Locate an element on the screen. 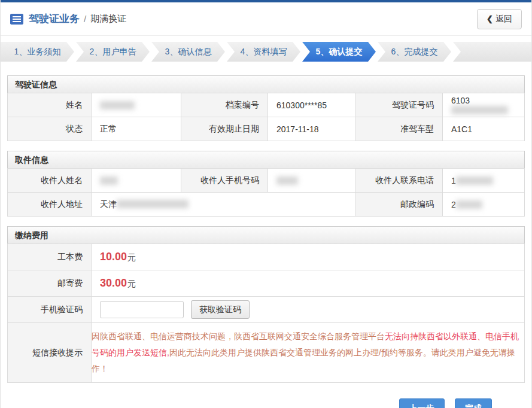 This screenshot has width=532, height=408. recipient-name-label: 收件人姓名 is located at coordinates (50, 181).